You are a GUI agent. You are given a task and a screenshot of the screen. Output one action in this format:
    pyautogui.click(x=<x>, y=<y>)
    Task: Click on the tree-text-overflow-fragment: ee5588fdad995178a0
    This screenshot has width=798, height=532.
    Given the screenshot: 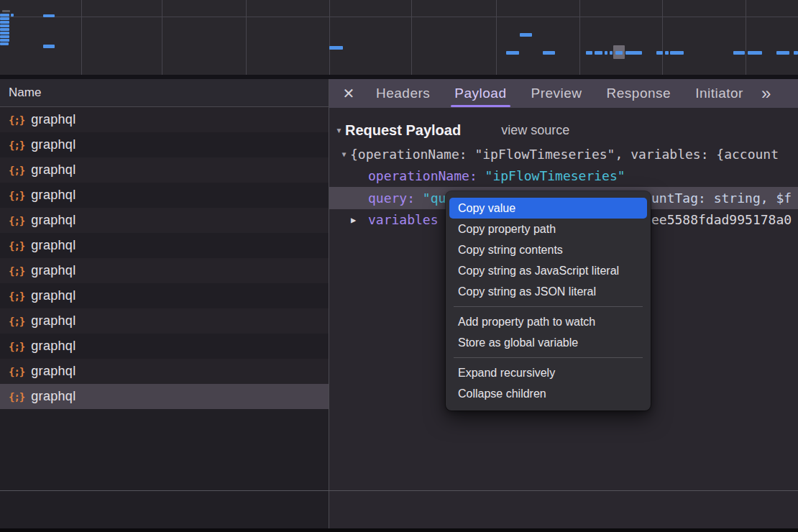 What is the action you would take?
    pyautogui.click(x=722, y=220)
    